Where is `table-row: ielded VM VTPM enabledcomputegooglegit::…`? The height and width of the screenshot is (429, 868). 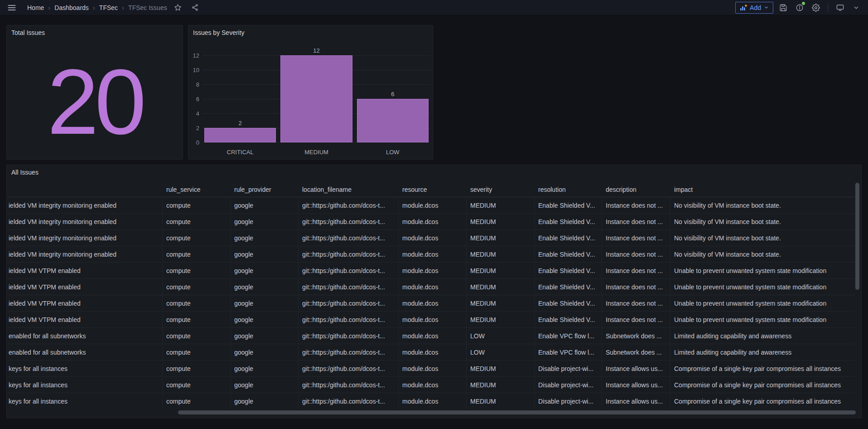
table-row: ielded VM VTPM enabledcomputegooglegit::… is located at coordinates (431, 303).